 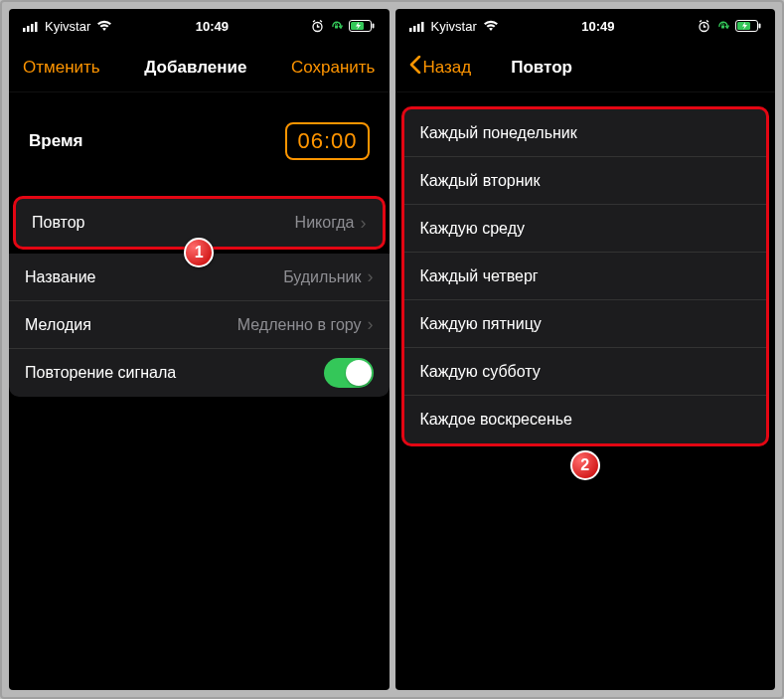 I want to click on row-sound-label: Мелодия, so click(x=131, y=325).